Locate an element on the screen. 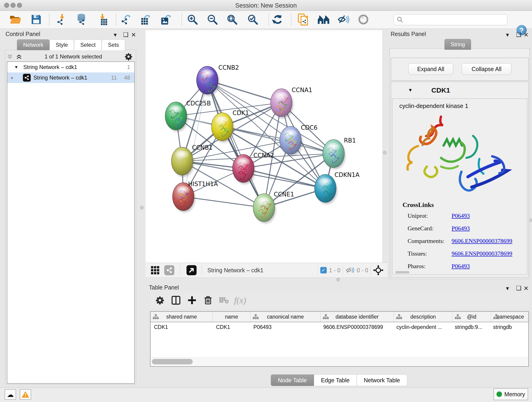  expand-all-button: Expand All is located at coordinates (431, 69).